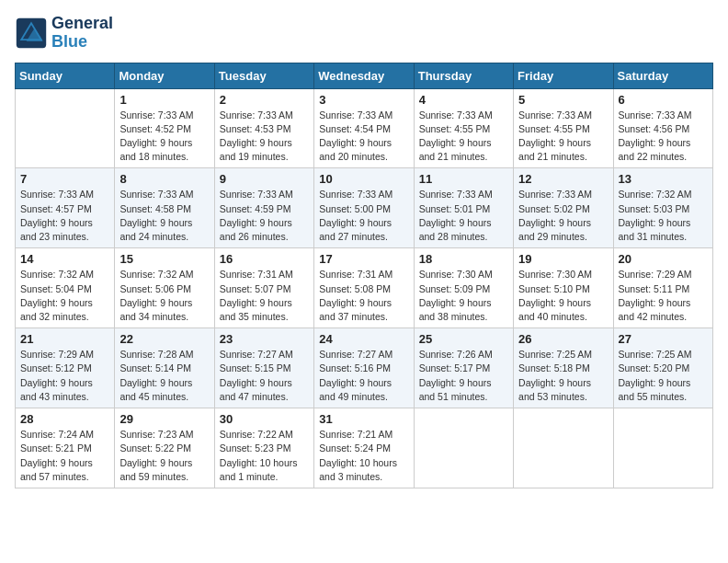 Image resolution: width=728 pixels, height=563 pixels. Describe the element at coordinates (164, 339) in the screenshot. I see `day-number: 22` at that location.